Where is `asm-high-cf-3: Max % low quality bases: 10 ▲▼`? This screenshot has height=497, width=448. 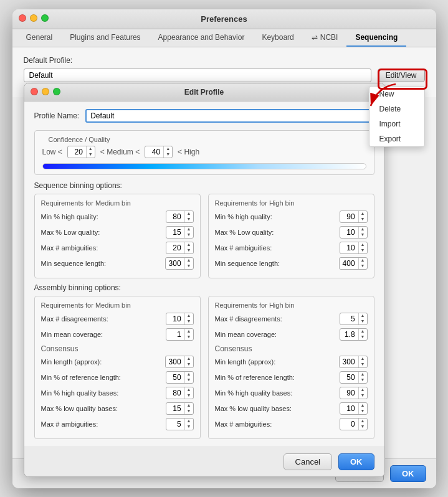 asm-high-cf-3: Max % low quality bases: 10 ▲▼ is located at coordinates (292, 409).